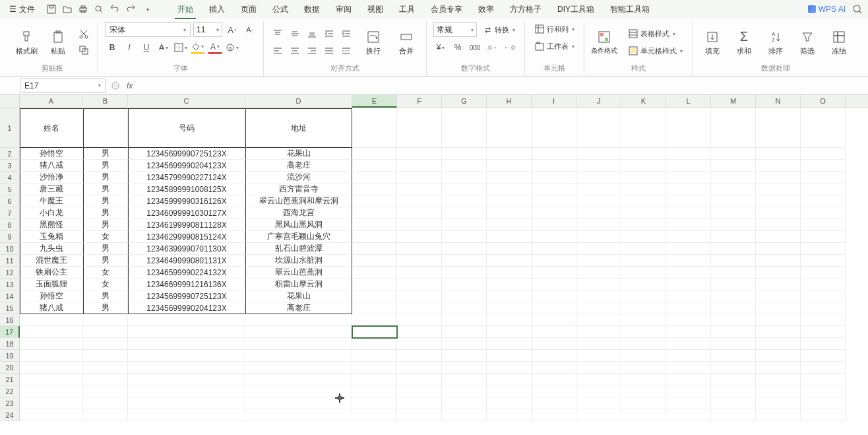 The width and height of the screenshot is (868, 435). What do you see at coordinates (187, 225) in the screenshot?
I see `cell: 12346199990811128X` at bounding box center [187, 225].